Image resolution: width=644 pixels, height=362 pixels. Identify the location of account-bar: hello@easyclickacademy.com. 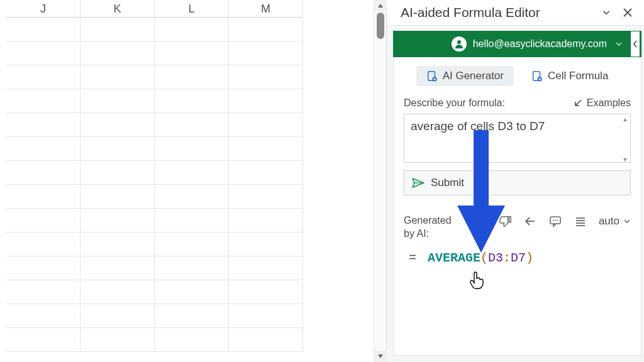
(517, 44).